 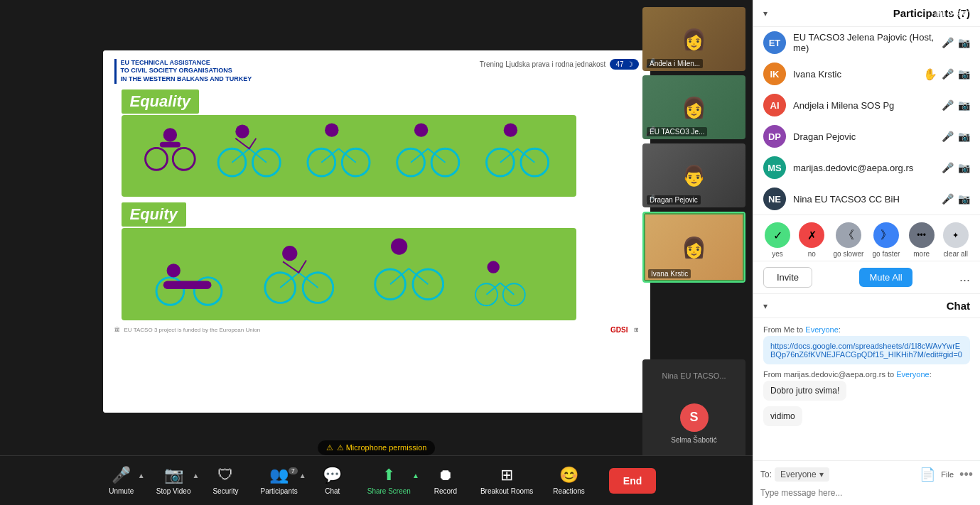 What do you see at coordinates (947, 474) in the screenshot?
I see `file-label: File` at bounding box center [947, 474].